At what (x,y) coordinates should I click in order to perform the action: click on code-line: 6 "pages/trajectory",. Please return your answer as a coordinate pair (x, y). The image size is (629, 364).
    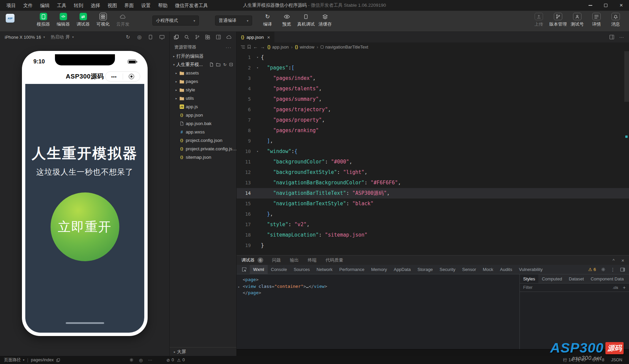
    Looking at the image, I should click on (433, 110).